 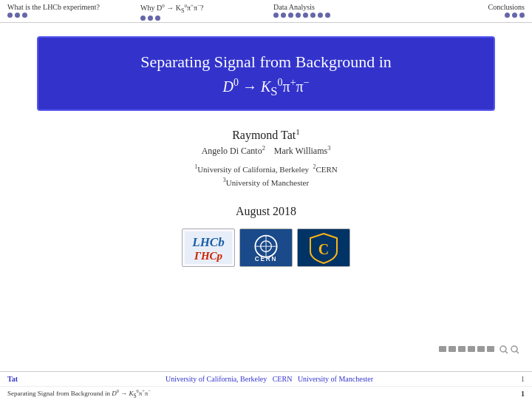 I want to click on bottom-bottom-row: Separating Signal from Background in D0 …, so click(x=266, y=393).